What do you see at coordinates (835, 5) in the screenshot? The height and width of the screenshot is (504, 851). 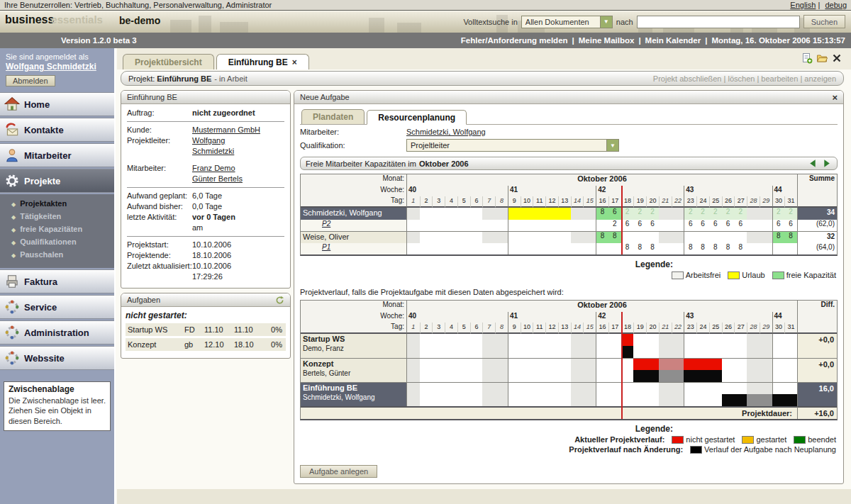 I see `topbar-link: debug` at bounding box center [835, 5].